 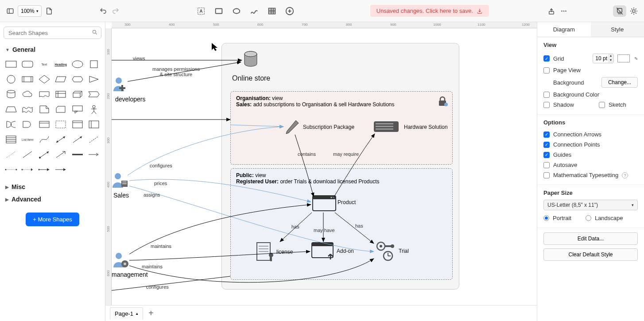 I want to click on theme-toggle-icon, so click(x=620, y=11).